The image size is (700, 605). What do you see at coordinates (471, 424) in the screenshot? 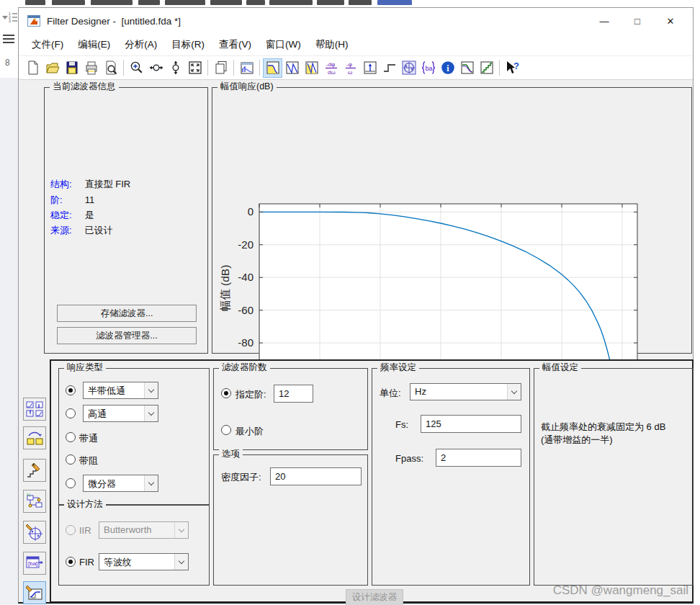
I see `fs-input` at bounding box center [471, 424].